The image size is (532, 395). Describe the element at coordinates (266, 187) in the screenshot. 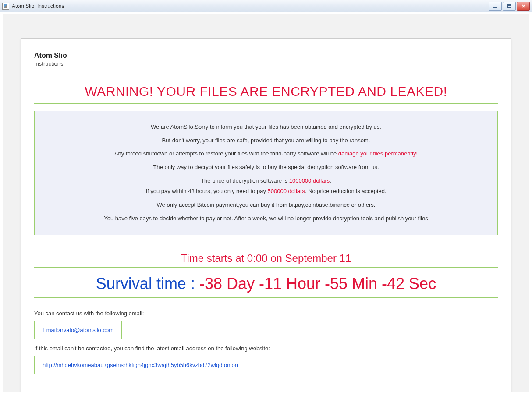

I see `info-line: The price of decryption software is 1000…` at that location.